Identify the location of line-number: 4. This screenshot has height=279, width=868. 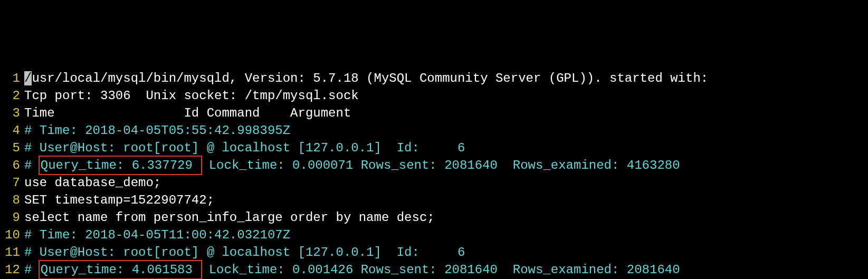
(12, 131).